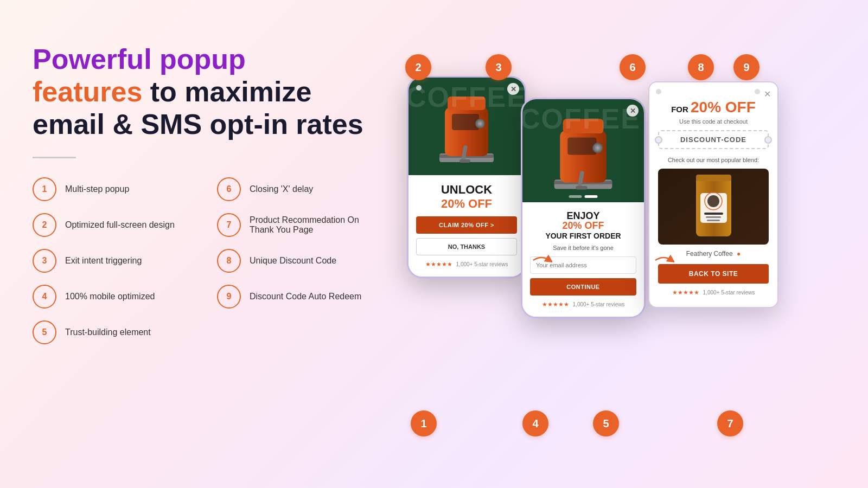 Image resolution: width=868 pixels, height=488 pixels. I want to click on headline-part1: Powerful popup, so click(139, 59).